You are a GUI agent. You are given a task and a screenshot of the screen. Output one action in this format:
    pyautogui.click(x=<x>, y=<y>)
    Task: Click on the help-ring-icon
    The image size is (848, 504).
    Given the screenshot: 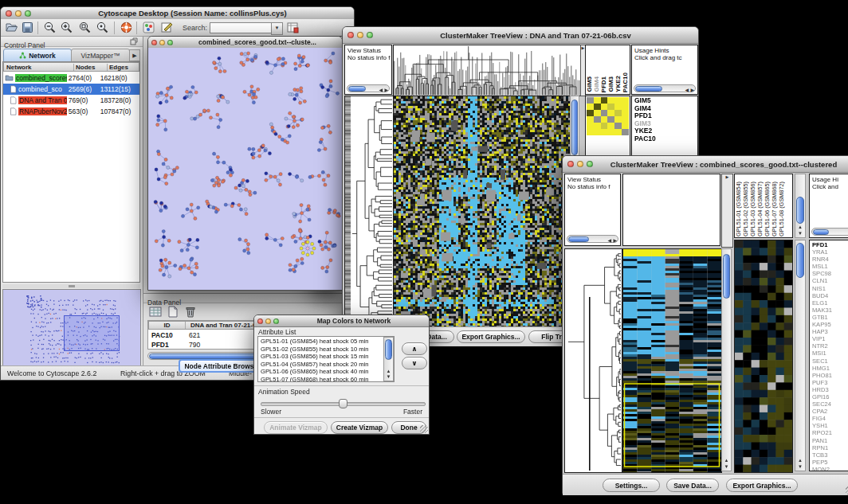 What is the action you would take?
    pyautogui.click(x=126, y=27)
    